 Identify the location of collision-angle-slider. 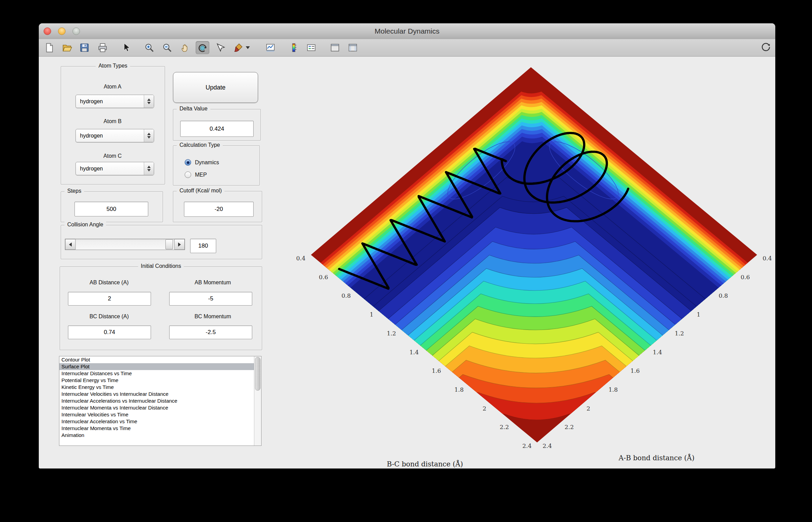
(125, 244).